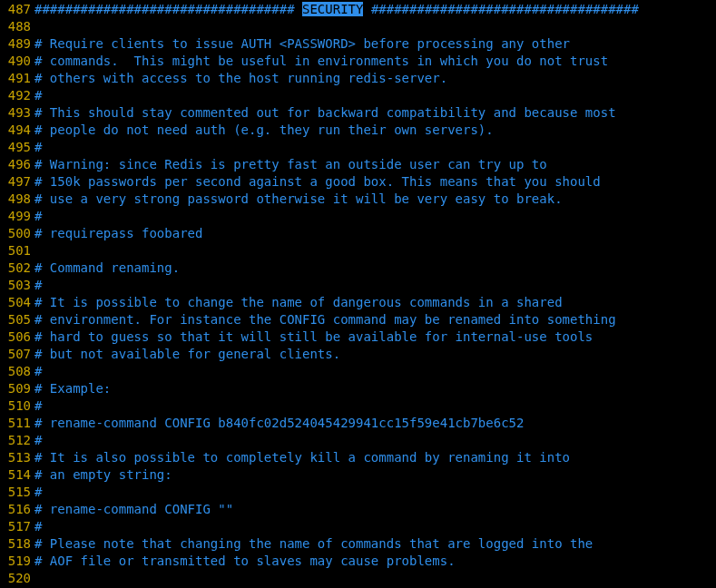  Describe the element at coordinates (17, 475) in the screenshot. I see `line-number: 514` at that location.